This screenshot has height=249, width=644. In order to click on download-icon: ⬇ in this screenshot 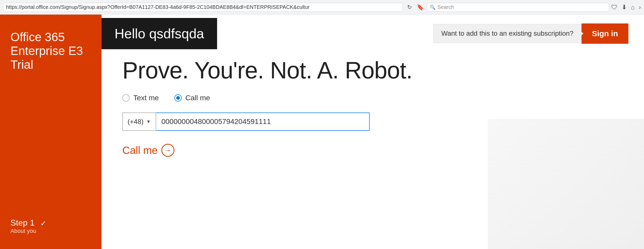, I will do `click(624, 7)`.